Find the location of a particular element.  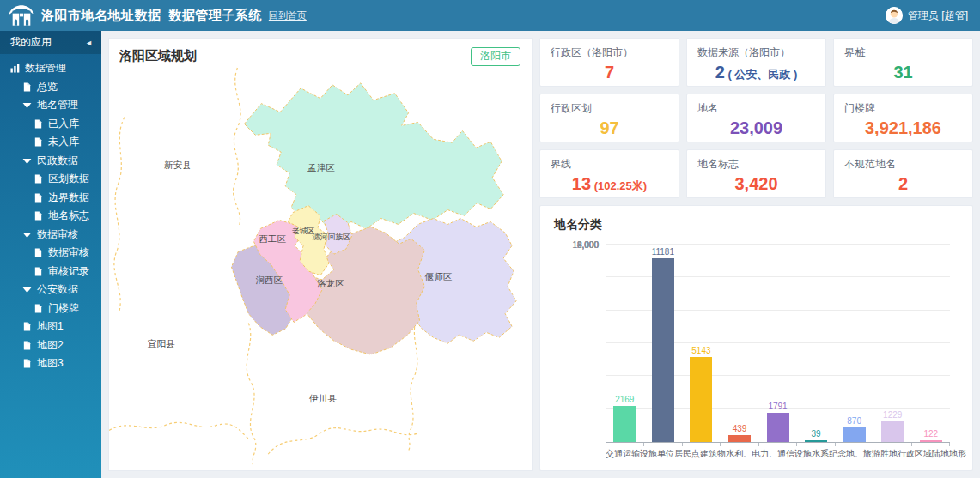

sidebar-item-区划数据: 区划数据 is located at coordinates (51, 179).